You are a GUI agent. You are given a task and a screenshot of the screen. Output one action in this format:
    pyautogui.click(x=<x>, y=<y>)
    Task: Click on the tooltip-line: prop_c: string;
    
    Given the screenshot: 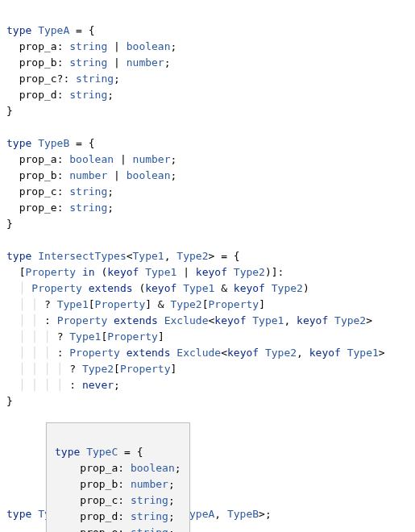 What is the action you would take?
    pyautogui.click(x=114, y=500)
    